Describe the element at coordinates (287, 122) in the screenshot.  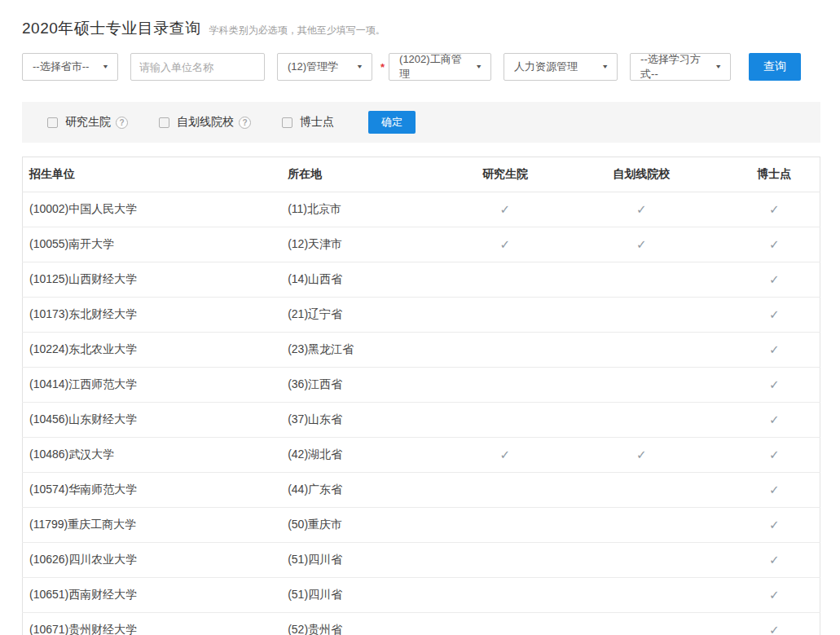
I see `doctoral-checkbox` at that location.